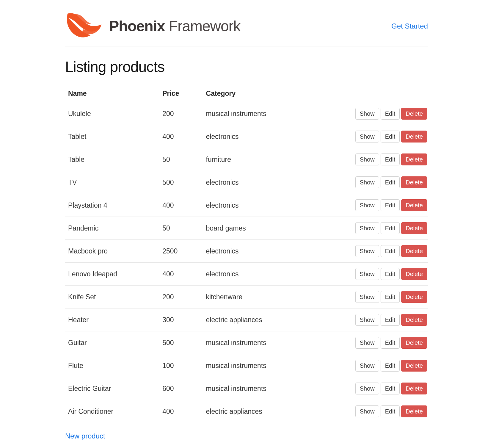 This screenshot has width=493, height=448. I want to click on cell-name: Air Conditioner, so click(112, 412).